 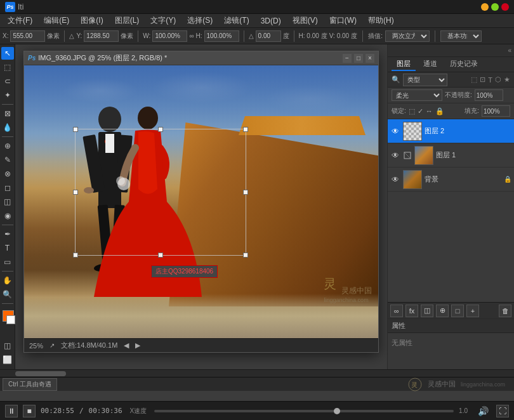 What do you see at coordinates (507, 80) in the screenshot?
I see `kind-smart-icon: ★` at bounding box center [507, 80].